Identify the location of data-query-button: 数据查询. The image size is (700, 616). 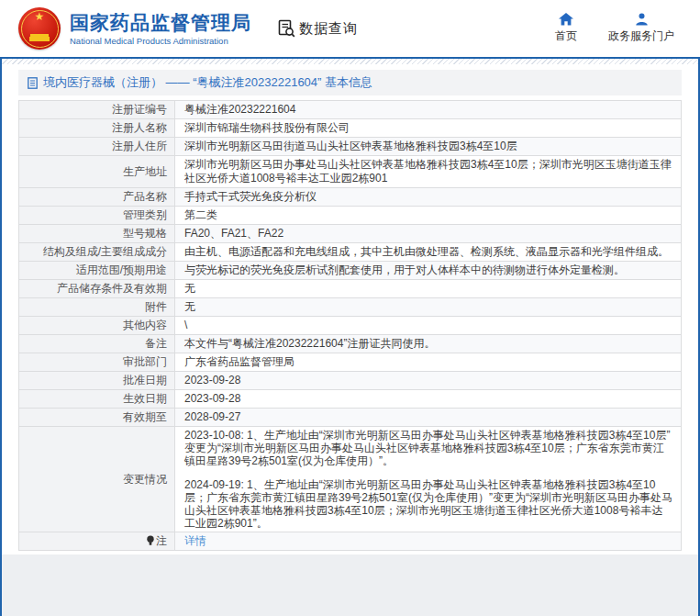
(317, 28).